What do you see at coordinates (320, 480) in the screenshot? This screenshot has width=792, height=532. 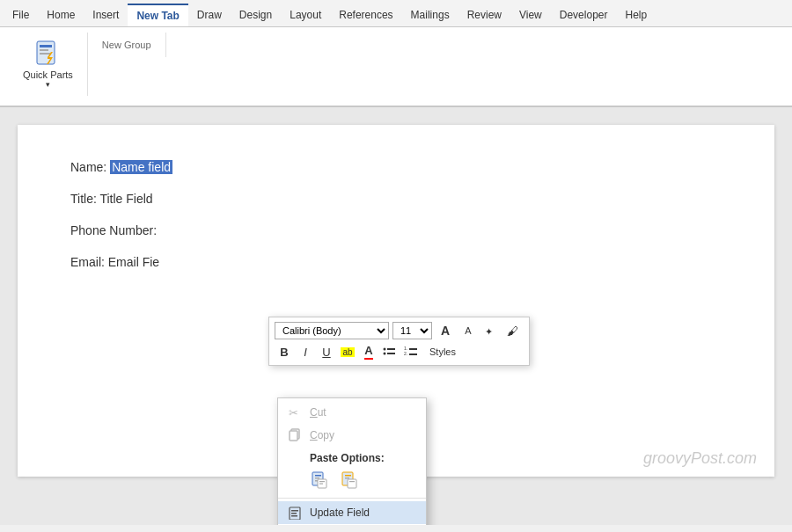 I see `paste-keep-source-button` at bounding box center [320, 480].